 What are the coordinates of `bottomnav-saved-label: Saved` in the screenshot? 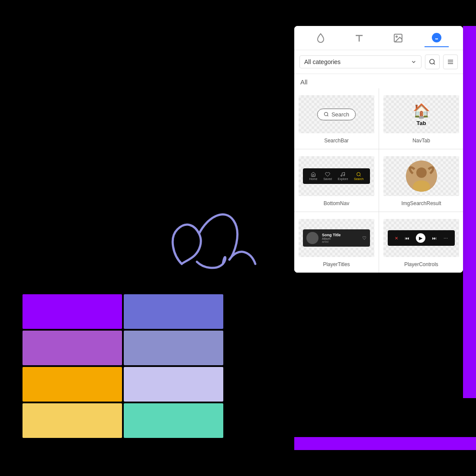 It's located at (328, 179).